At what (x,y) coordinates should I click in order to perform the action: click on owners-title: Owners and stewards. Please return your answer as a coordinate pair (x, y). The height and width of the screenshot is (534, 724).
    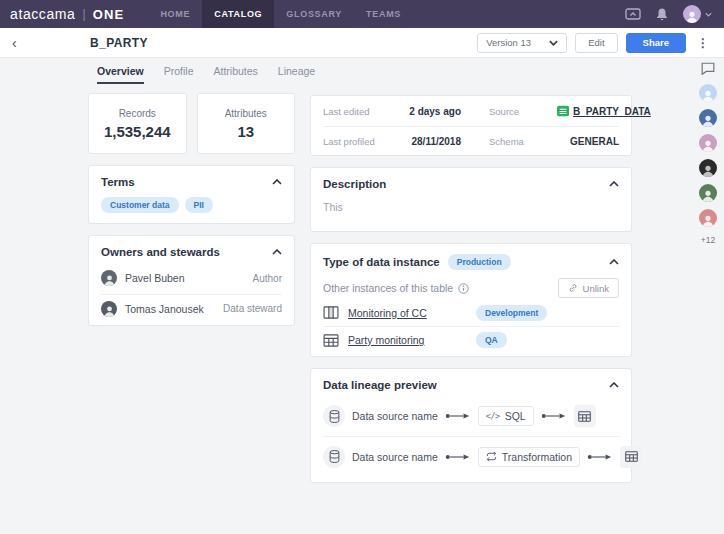
    Looking at the image, I should click on (160, 252).